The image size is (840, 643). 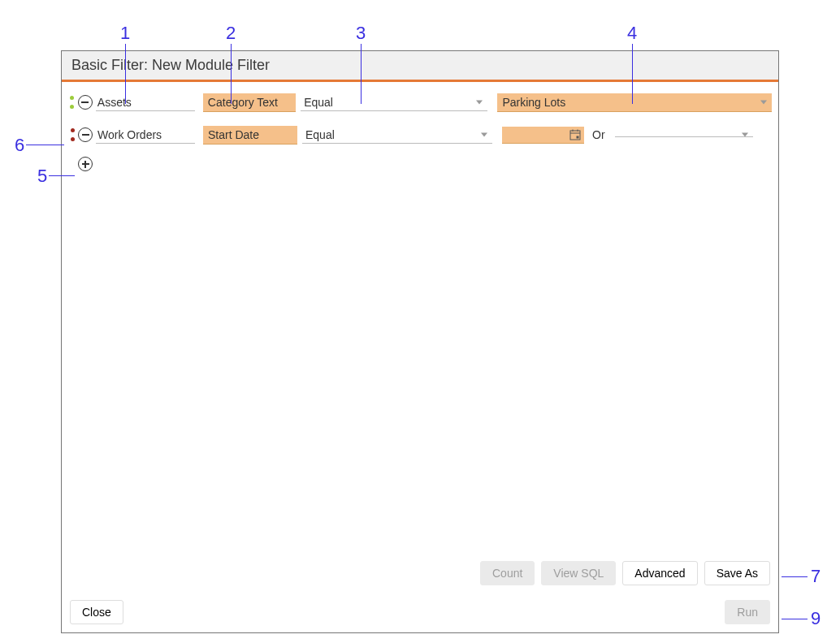 What do you see at coordinates (420, 67) in the screenshot?
I see `dialog-header: Basic Filter: New Module Filter` at bounding box center [420, 67].